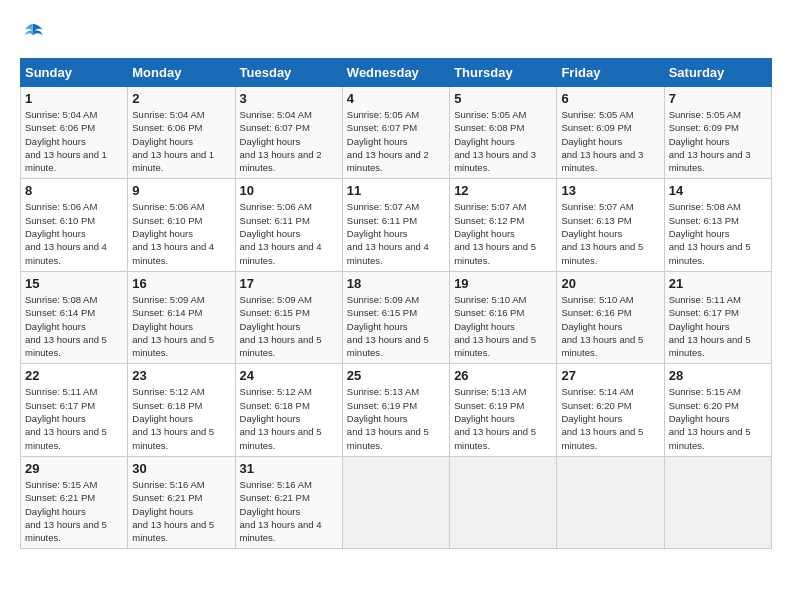  Describe the element at coordinates (74, 468) in the screenshot. I see `day-number: 29` at that location.